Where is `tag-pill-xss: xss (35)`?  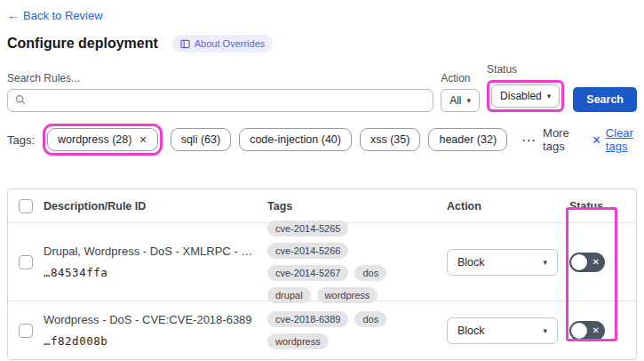
tag-pill-xss: xss (35) is located at coordinates (390, 140).